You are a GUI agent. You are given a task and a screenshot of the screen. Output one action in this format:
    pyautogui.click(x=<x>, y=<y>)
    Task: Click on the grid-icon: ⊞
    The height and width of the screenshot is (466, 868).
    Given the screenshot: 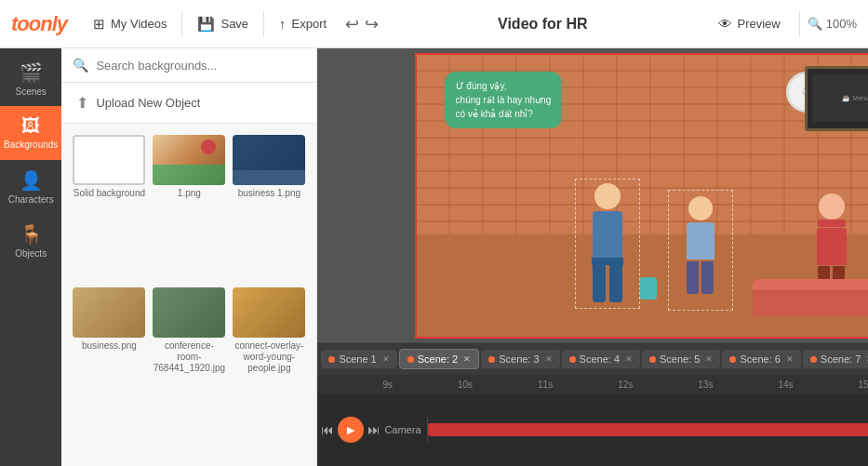 What is the action you would take?
    pyautogui.click(x=99, y=24)
    